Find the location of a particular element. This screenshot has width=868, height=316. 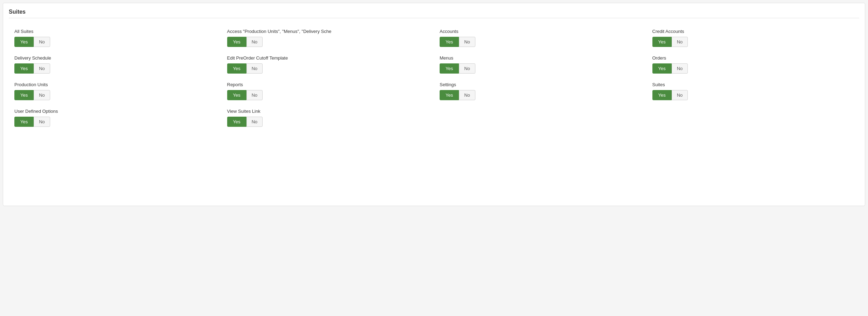

page-title: Suites is located at coordinates (434, 13).